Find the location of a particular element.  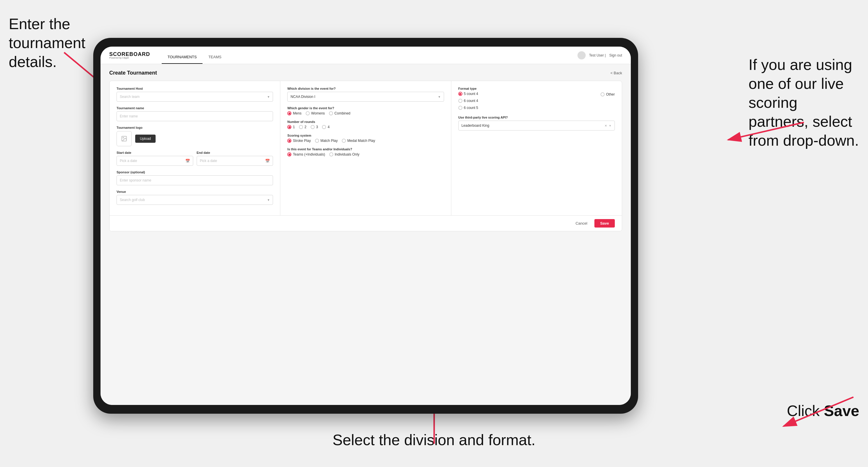

gender-womens-radio is located at coordinates (308, 113).